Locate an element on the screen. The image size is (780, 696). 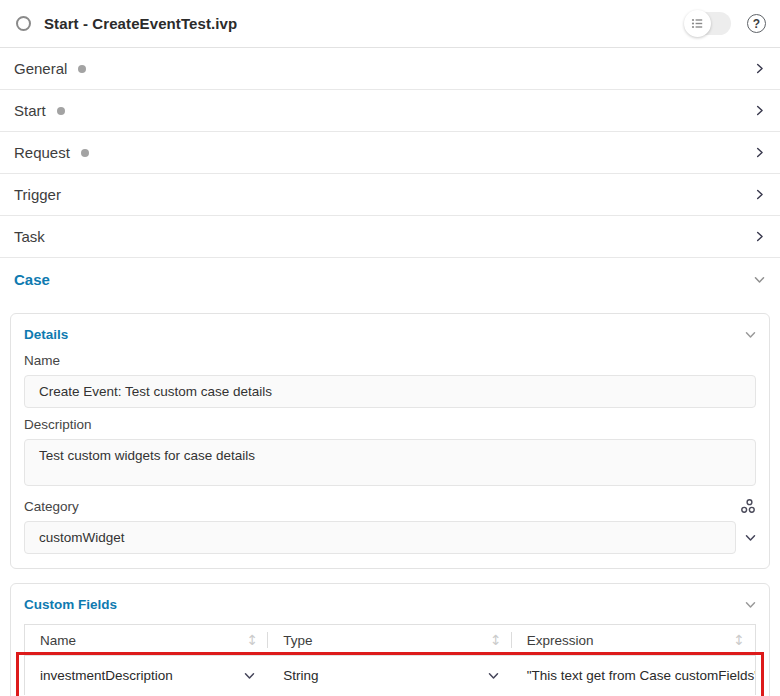
custom-fields-table: Name ↕ Type ↕ Expression ↕ i is located at coordinates (390, 660).